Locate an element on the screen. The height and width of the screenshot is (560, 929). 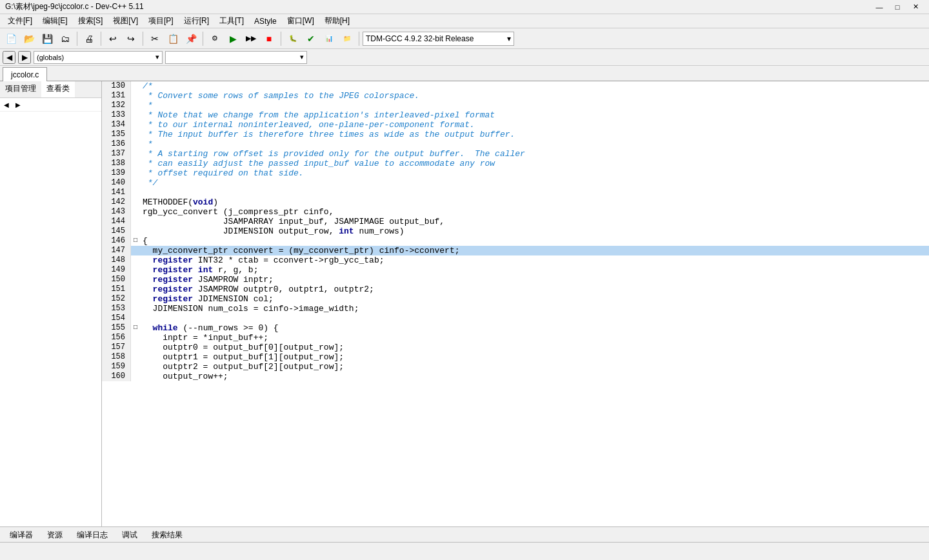
cut-button: ✂ is located at coordinates (155, 39).